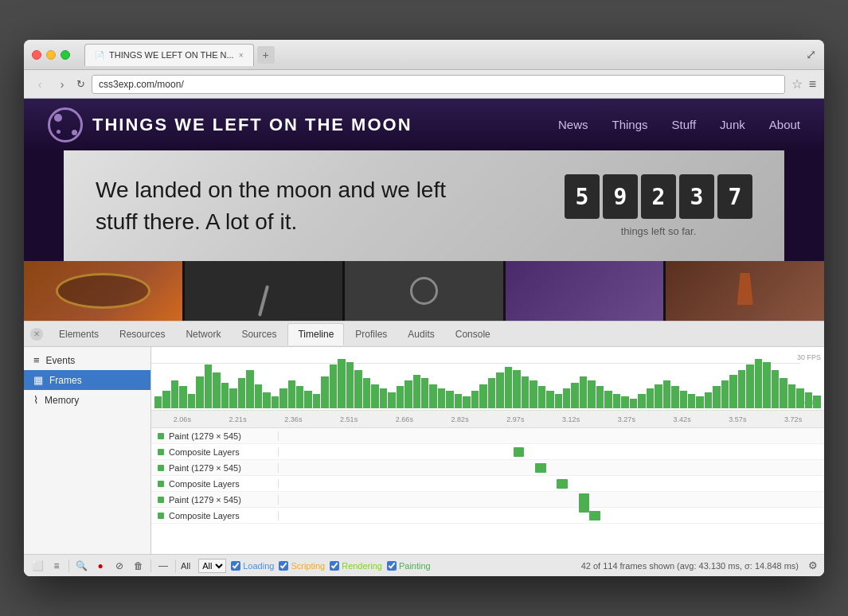 The height and width of the screenshot is (616, 848). What do you see at coordinates (100, 566) in the screenshot?
I see `footer-record-icon: ●` at bounding box center [100, 566].